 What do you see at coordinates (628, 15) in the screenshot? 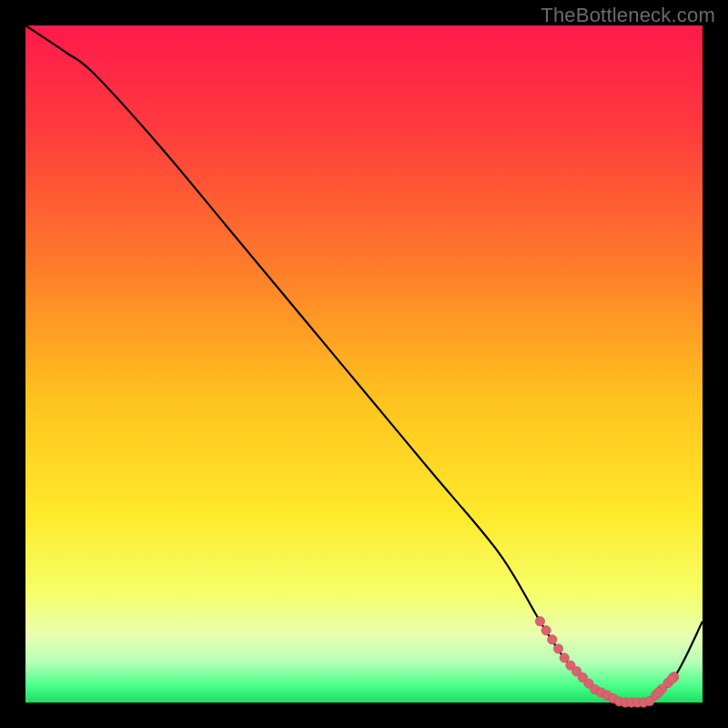
I see `watermark-text: TheBottleneck.com` at bounding box center [628, 15].